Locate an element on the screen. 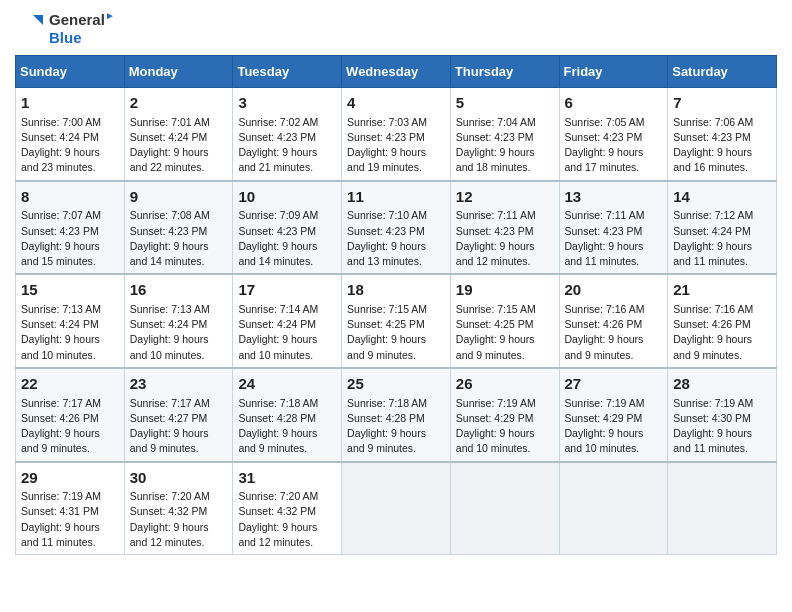  daylight-label: Daylight: 9 hours and 15 minutes. is located at coordinates (60, 254).